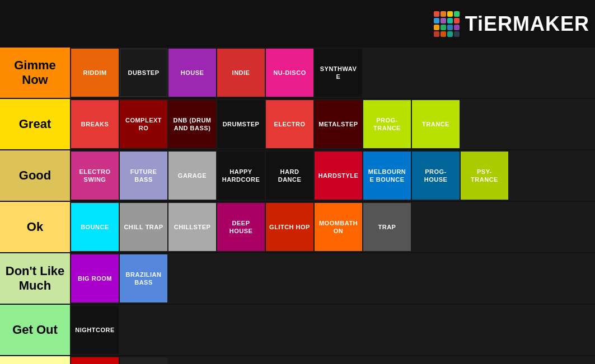 The image size is (595, 364). What do you see at coordinates (241, 124) in the screenshot?
I see `tier-item: DRUMSTEP` at bounding box center [241, 124].